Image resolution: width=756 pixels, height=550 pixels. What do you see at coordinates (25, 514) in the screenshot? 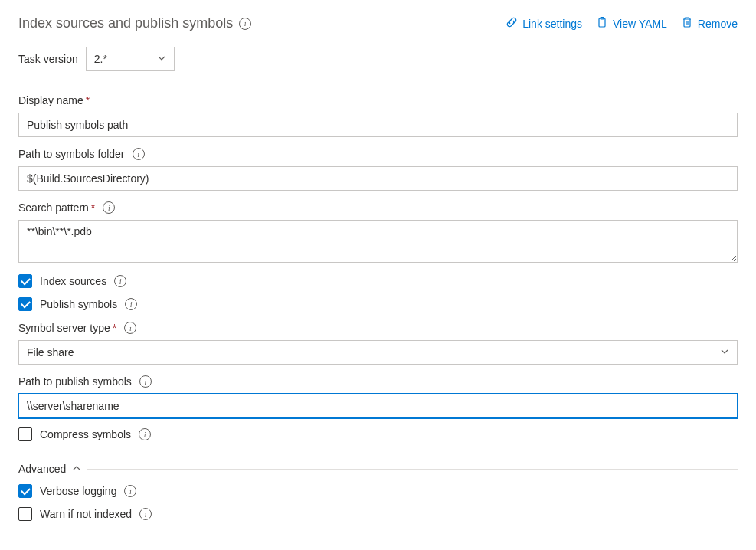
I see `warn-not-indexed-checkbox` at bounding box center [25, 514].